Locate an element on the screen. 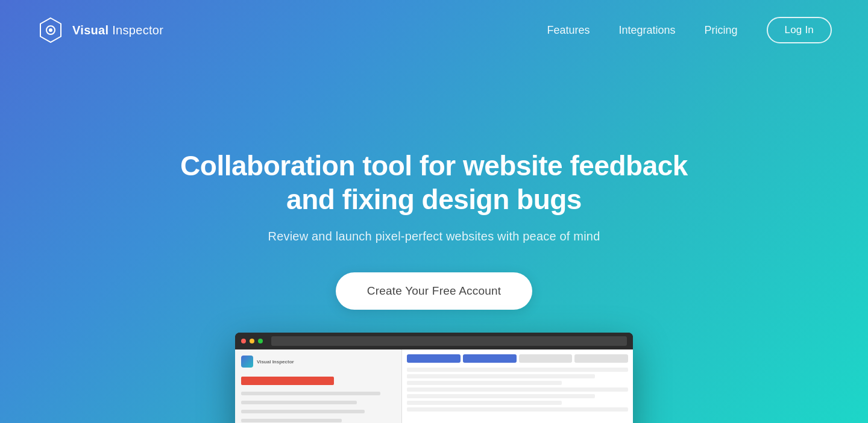 The width and height of the screenshot is (868, 423). nav-links: Features Integrations Pricing Log In is located at coordinates (690, 30).